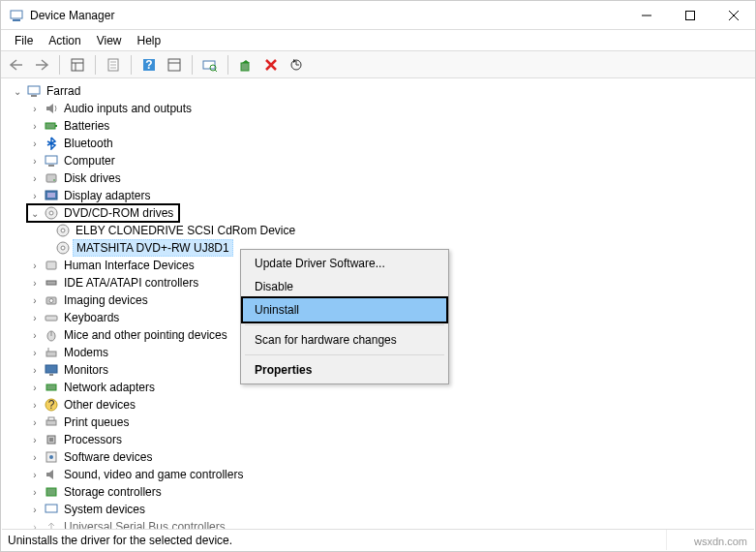  I want to click on tree-label: IDE ATA/ATAPI controllers, so click(132, 283).